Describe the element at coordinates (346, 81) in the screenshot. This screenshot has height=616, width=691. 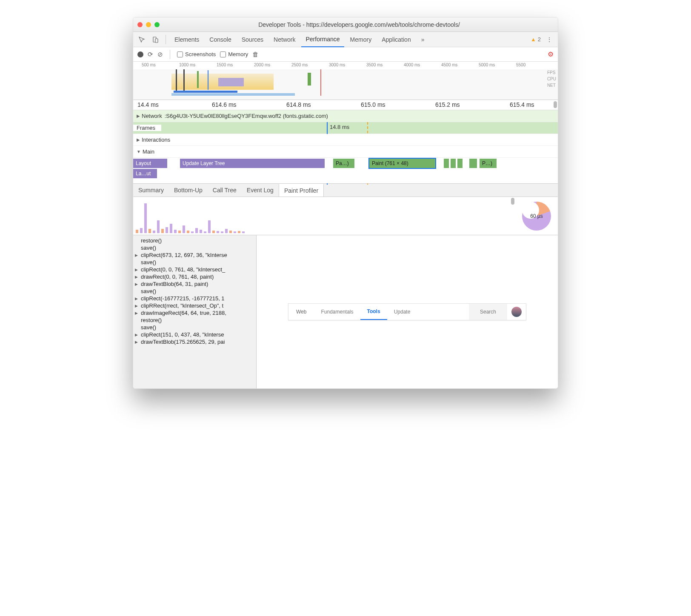
I see `overview-panel: 500 ms1000 ms1500 ms2000 ms2500 ms3000 m…` at that location.